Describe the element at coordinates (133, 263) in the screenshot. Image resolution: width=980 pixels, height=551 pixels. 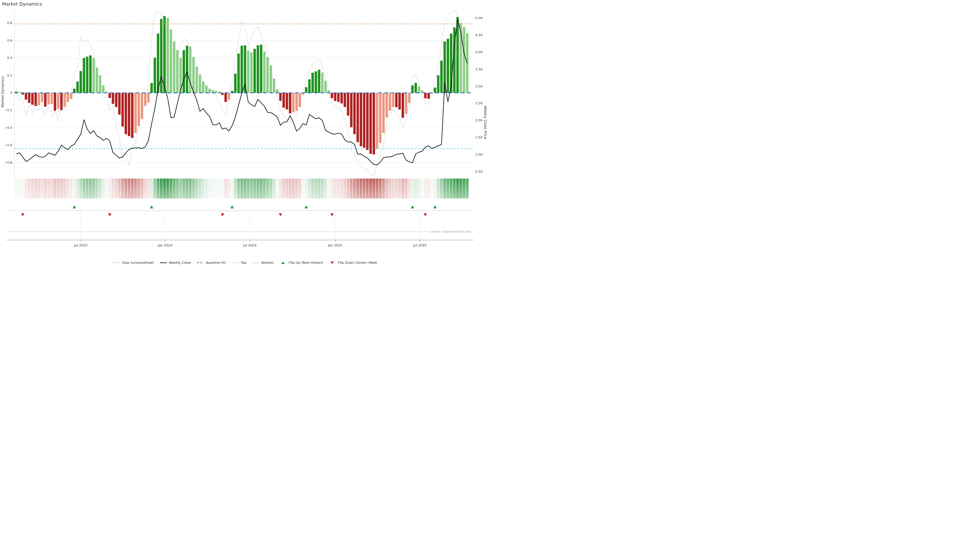
I see `legend-item: Raw (unsmoothed)` at that location.